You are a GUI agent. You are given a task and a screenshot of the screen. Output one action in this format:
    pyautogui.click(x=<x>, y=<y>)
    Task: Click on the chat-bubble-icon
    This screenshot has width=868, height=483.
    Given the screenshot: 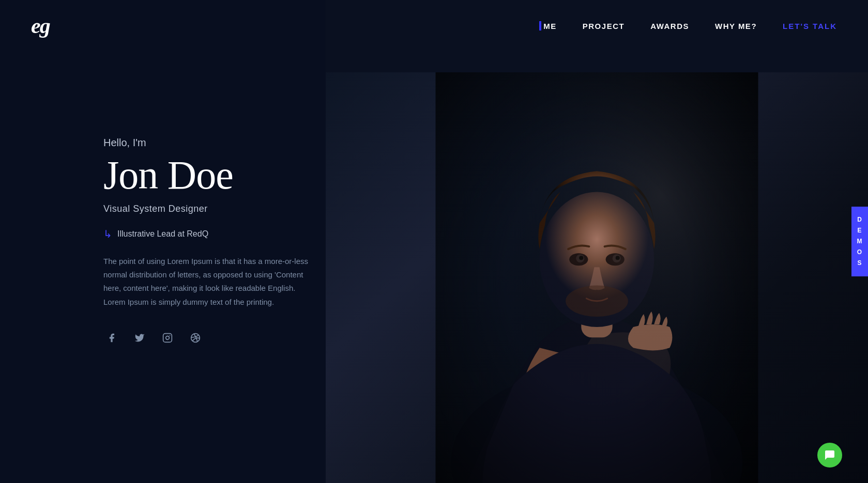 What is the action you would take?
    pyautogui.click(x=830, y=455)
    